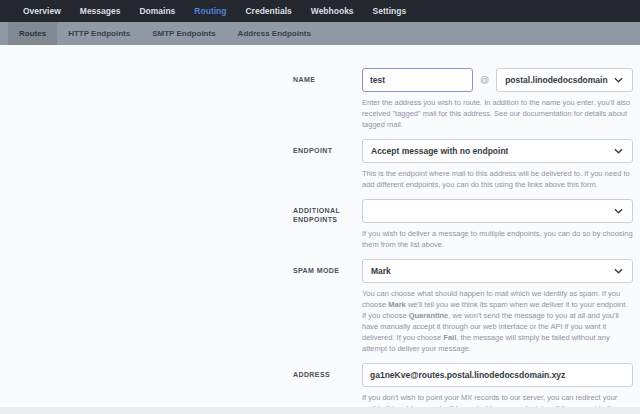  Describe the element at coordinates (324, 80) in the screenshot. I see `name-label: NAME` at that location.